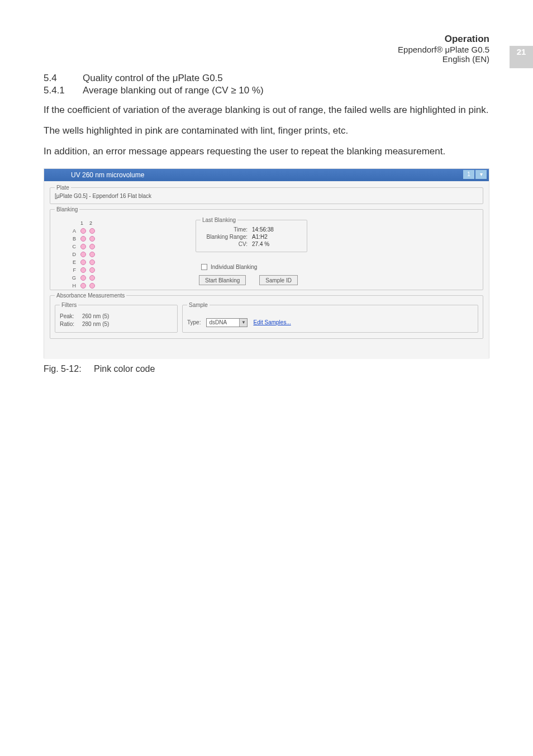  What do you see at coordinates (73, 278) in the screenshot?
I see `well-row-g-label: G` at bounding box center [73, 278].